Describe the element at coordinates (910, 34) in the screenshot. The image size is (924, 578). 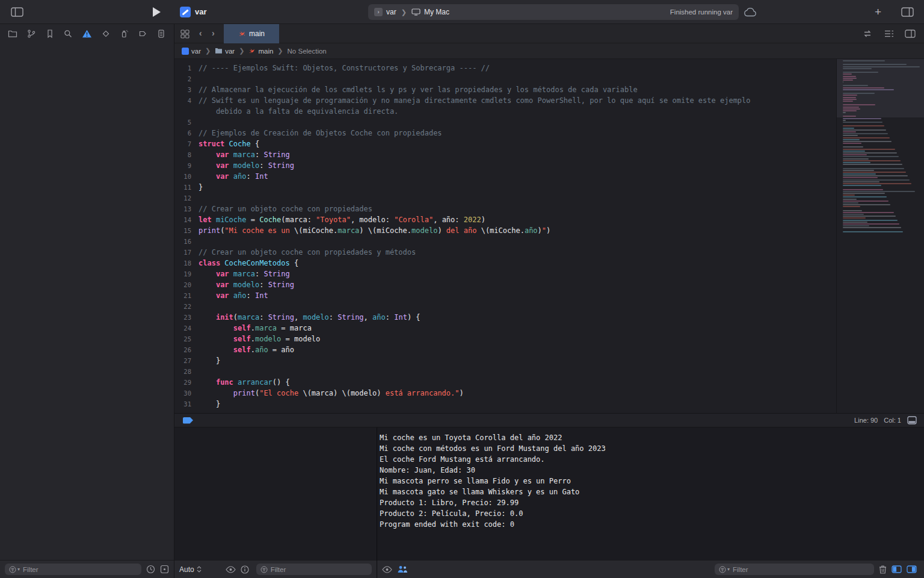
I see `add-editor-button` at that location.